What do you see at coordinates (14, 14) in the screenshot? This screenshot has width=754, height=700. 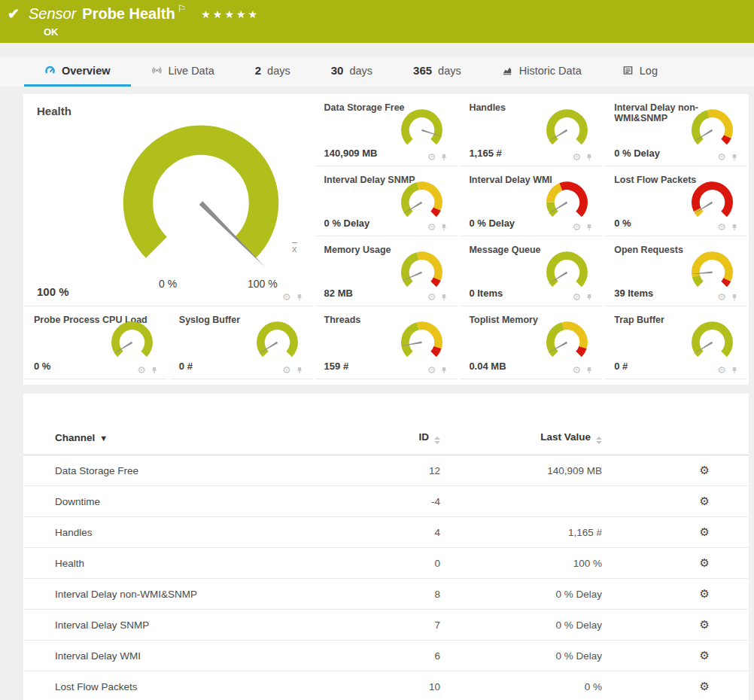 I see `status-check-icon: ✔` at bounding box center [14, 14].